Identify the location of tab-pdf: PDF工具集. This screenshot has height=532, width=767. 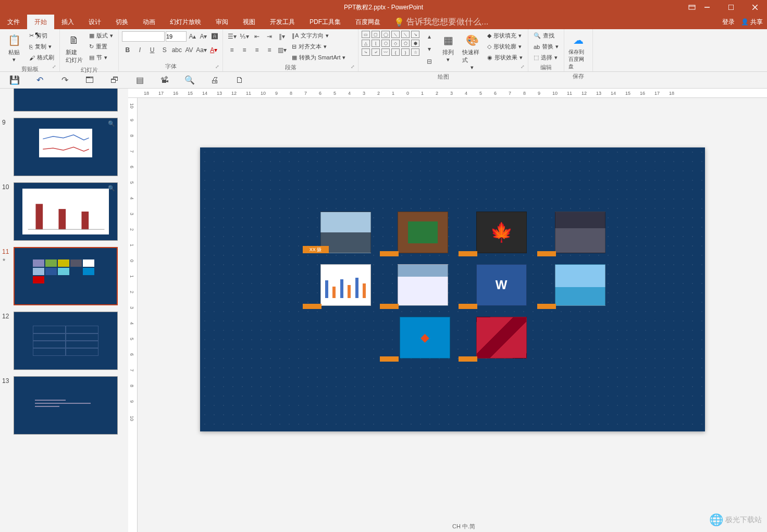
(325, 22).